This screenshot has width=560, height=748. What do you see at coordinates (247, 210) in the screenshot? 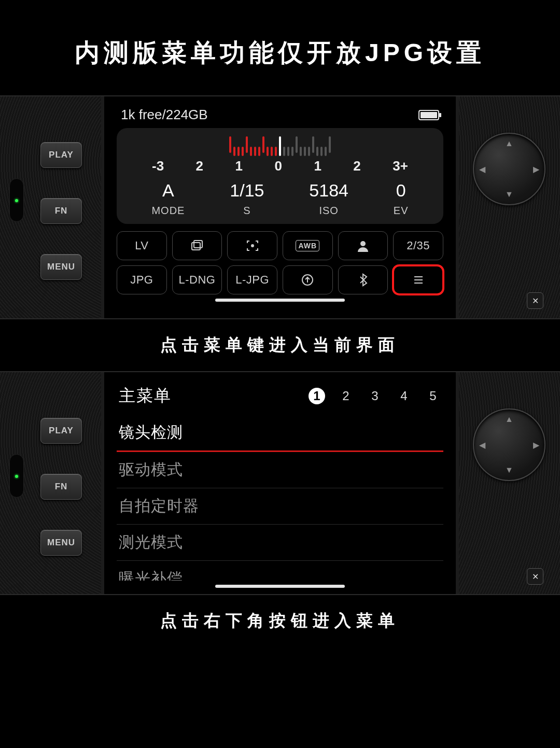
I see `readout-label: S` at bounding box center [247, 210].